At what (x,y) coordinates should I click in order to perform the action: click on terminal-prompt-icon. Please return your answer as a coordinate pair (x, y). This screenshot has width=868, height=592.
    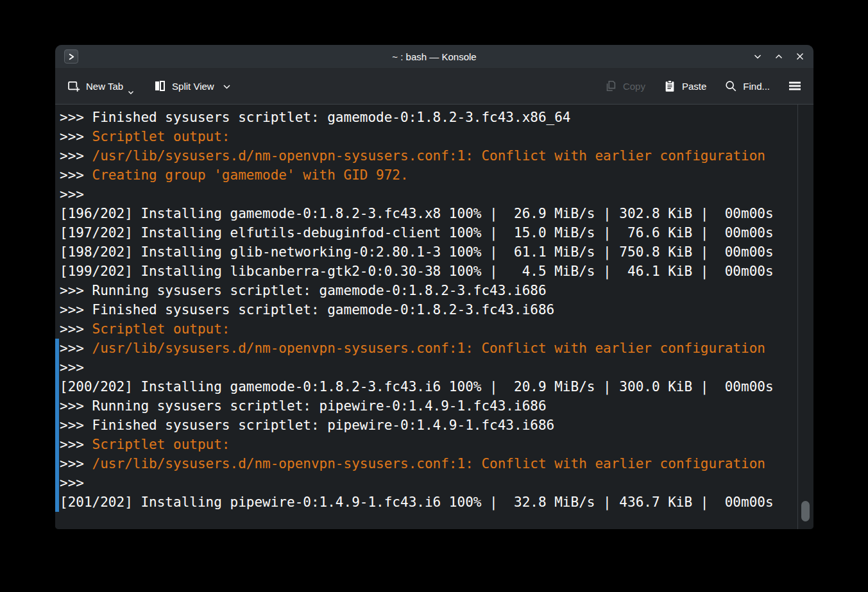
    Looking at the image, I should click on (72, 56).